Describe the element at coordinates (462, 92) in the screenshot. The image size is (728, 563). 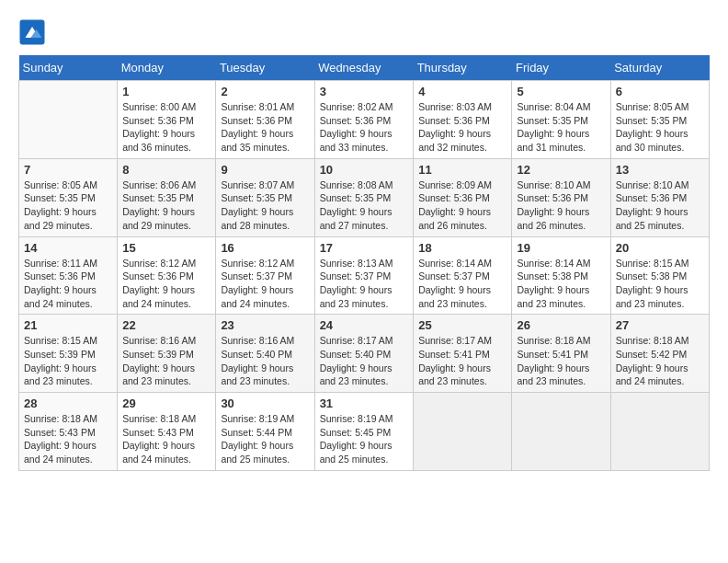
I see `day-number: 4` at that location.